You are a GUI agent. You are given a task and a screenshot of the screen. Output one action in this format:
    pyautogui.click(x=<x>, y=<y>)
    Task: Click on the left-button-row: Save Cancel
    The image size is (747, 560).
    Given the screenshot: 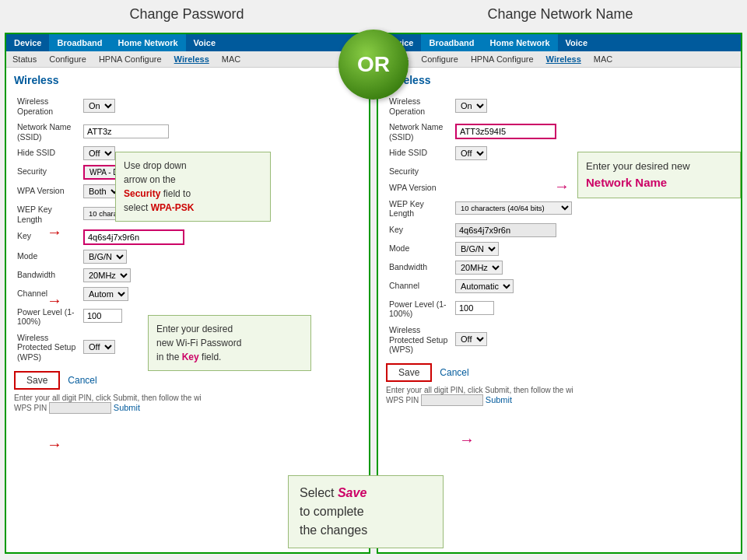 What is the action you would take?
    pyautogui.click(x=188, y=380)
    